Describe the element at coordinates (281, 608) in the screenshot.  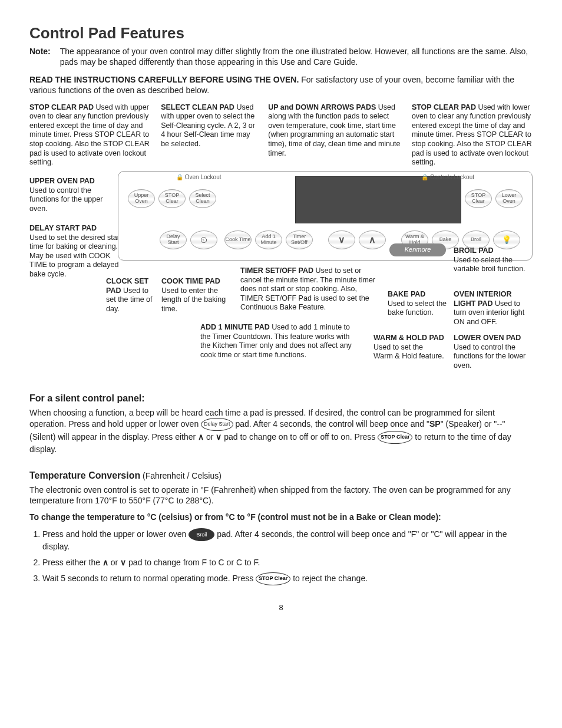
I see `page-number: 8` at that location.